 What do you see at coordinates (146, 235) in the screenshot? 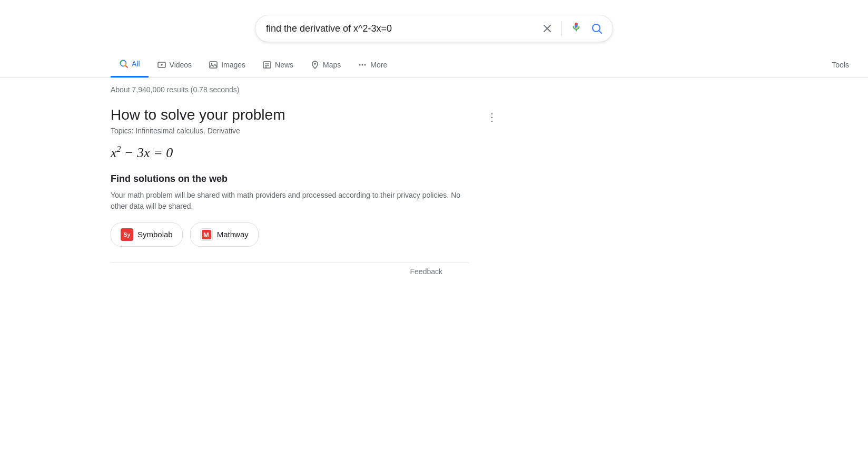
I see `symbolab-button: Sy Symbolab` at bounding box center [146, 235].